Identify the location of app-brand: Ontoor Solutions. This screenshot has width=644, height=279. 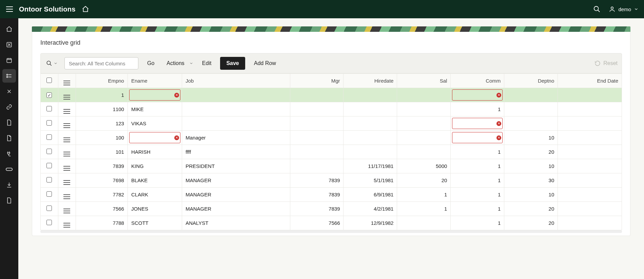
(47, 9).